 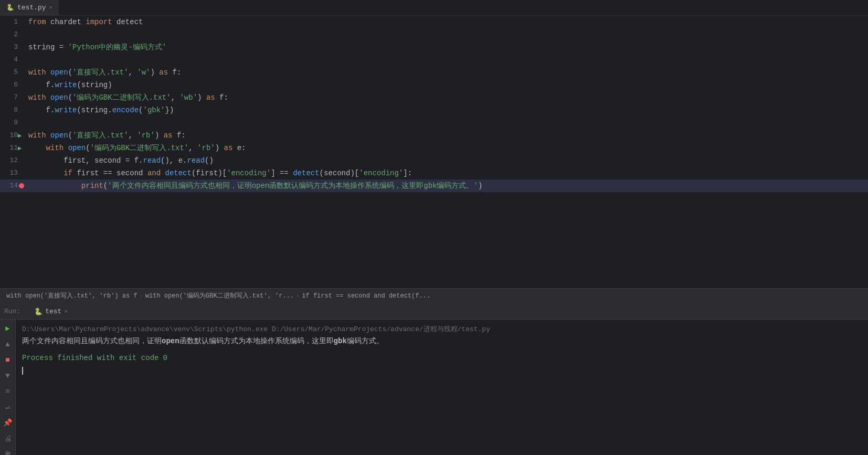 I want to click on code-line-7: 7with open('编码为GBK二进制写入.txt', 'wb') as f…, so click(x=434, y=98).